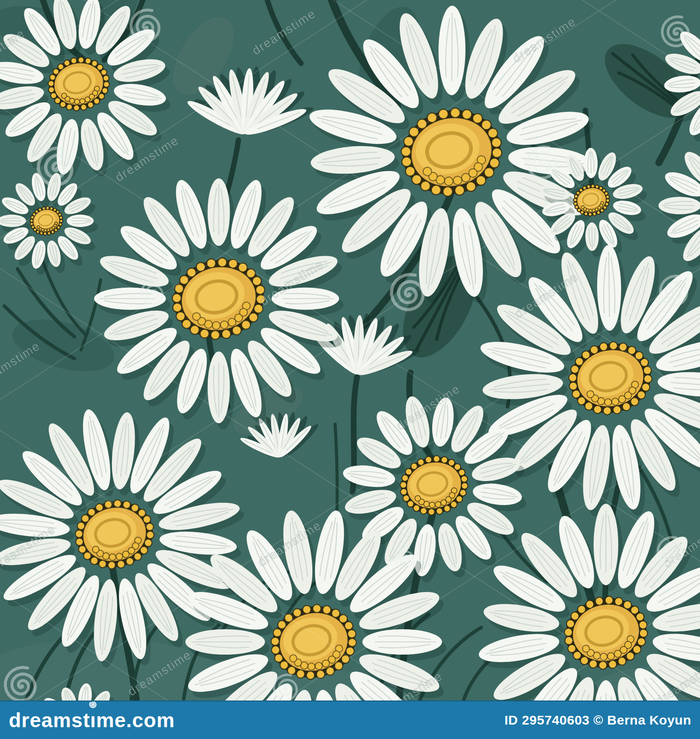 The width and height of the screenshot is (700, 739). Describe the element at coordinates (93, 720) in the screenshot. I see `logo-letter-i: ı` at that location.